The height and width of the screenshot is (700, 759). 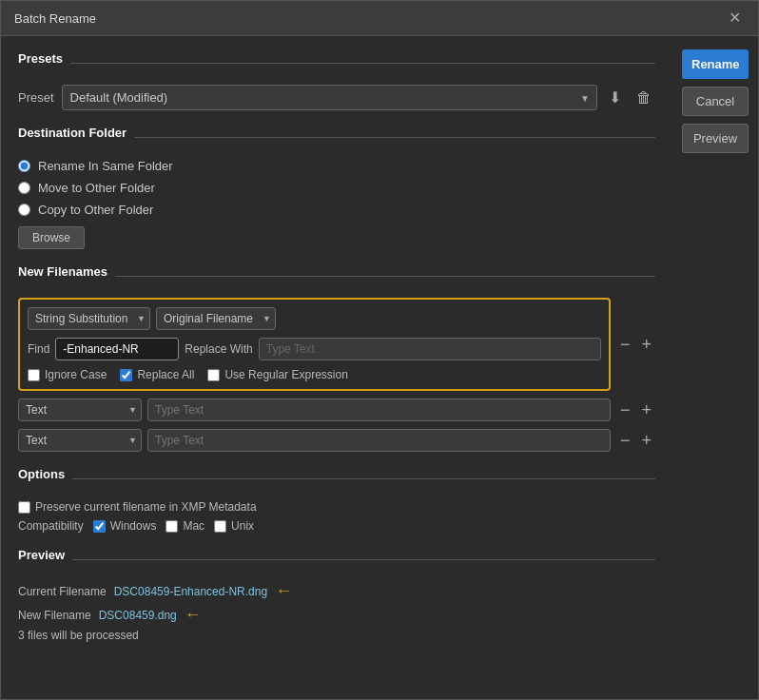 I want to click on new-filename-label: New Filename, so click(x=55, y=615).